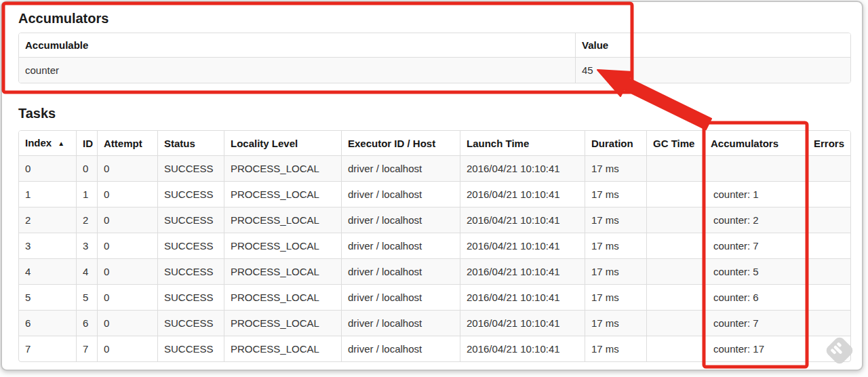 The image size is (868, 377). I want to click on accumulators-table: Accumulable Value counter 45, so click(435, 58).